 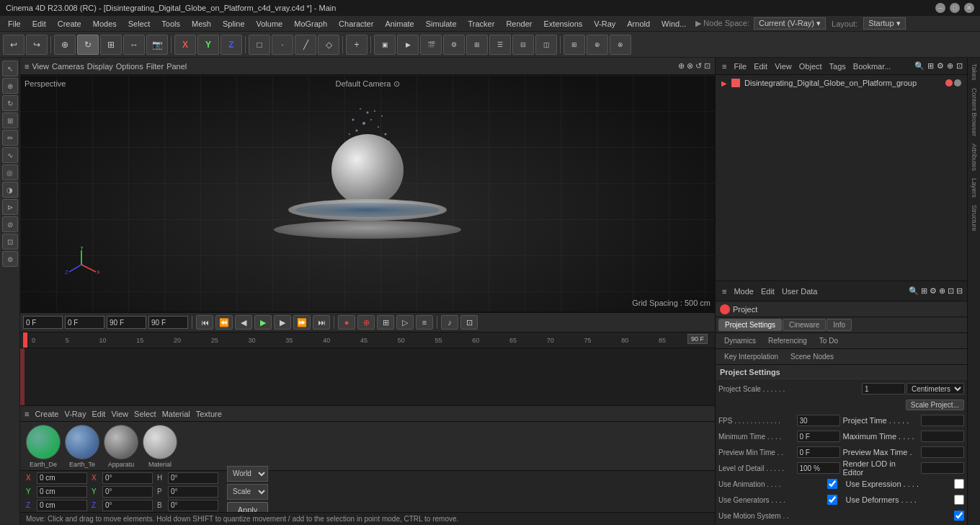 I want to click on use-animation-checkbox, so click(x=832, y=484).